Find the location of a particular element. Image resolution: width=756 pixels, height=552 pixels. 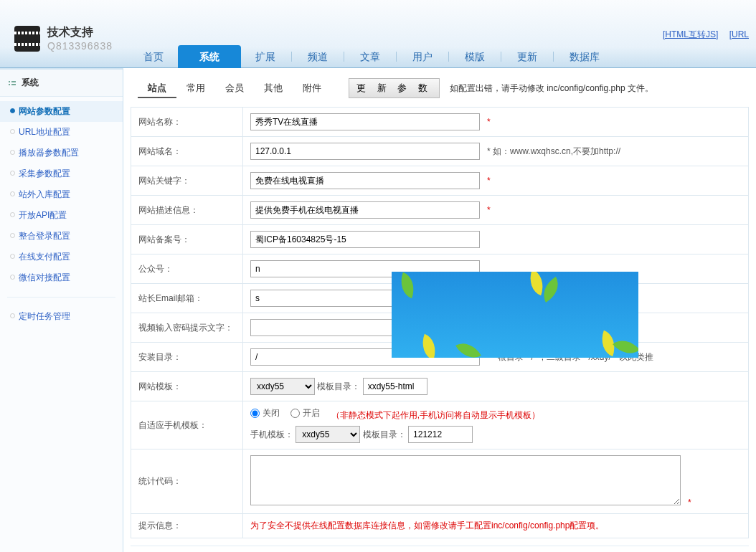

list-icon is located at coordinates (12, 83).